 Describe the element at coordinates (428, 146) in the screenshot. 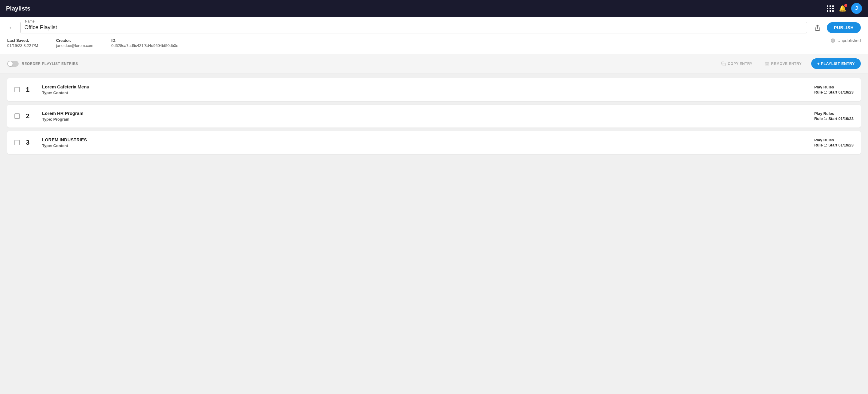

I see `entry-type-3: Type: Content` at that location.